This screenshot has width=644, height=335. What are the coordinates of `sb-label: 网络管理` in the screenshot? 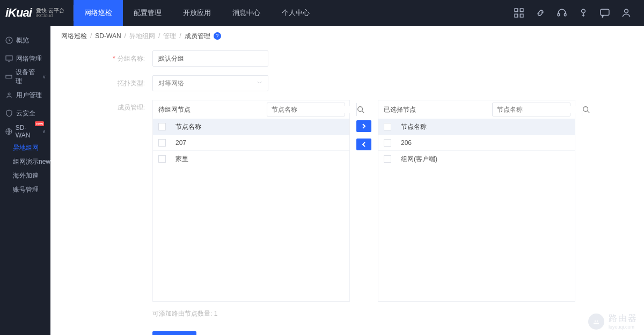 It's located at (29, 59).